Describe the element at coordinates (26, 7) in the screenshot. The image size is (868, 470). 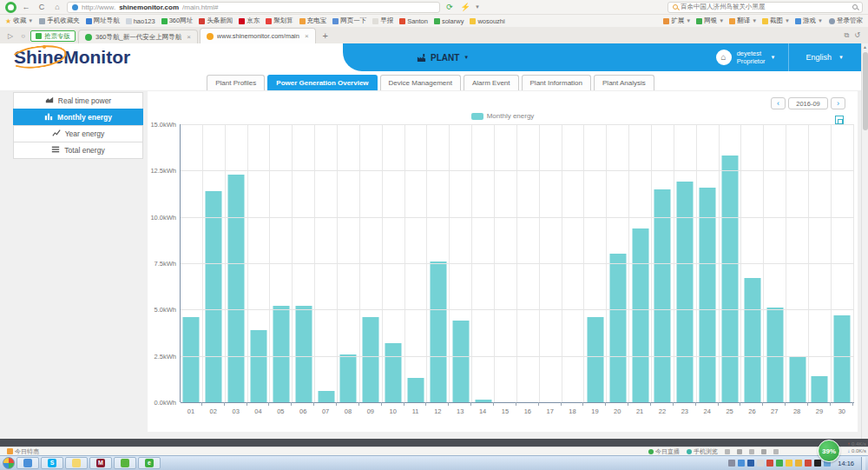
I see `back-icon: ←` at that location.